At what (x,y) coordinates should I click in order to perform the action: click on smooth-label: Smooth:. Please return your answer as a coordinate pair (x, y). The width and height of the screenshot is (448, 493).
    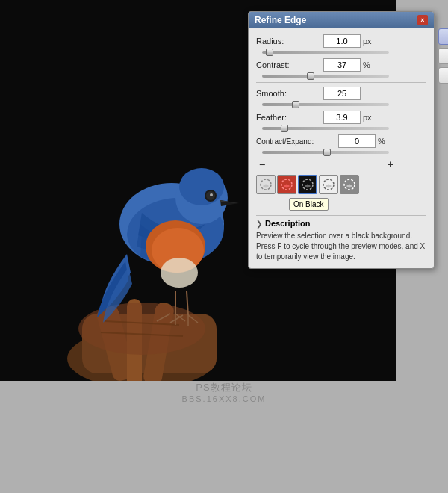
    Looking at the image, I should click on (290, 93).